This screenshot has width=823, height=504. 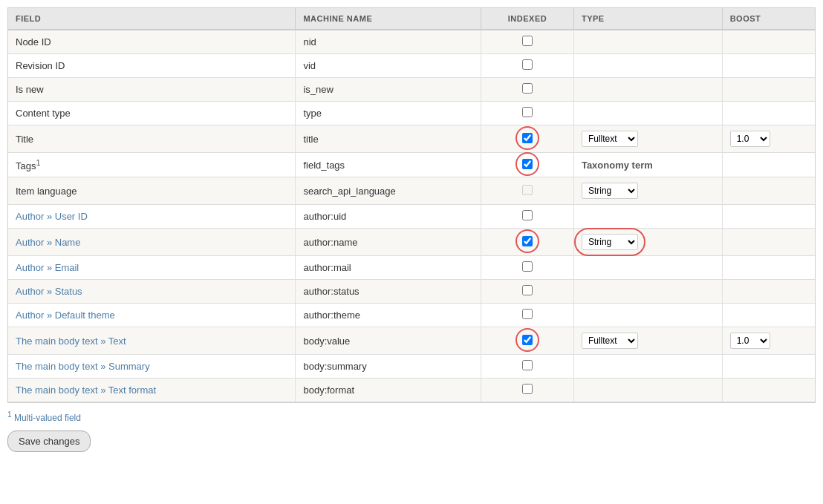 What do you see at coordinates (52, 217) in the screenshot?
I see `field-label: Author » User ID` at bounding box center [52, 217].